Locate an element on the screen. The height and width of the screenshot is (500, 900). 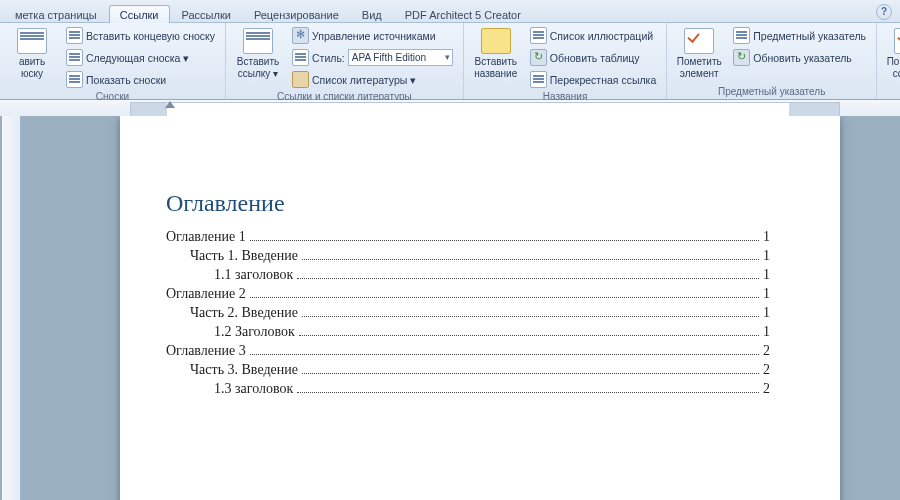
gear-icon is located at coordinates (300, 36).